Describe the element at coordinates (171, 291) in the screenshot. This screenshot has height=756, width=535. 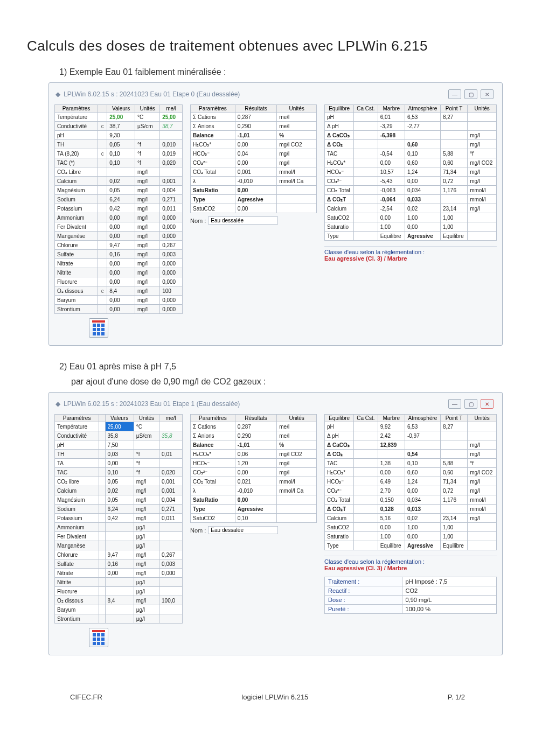
I see `cell: 100` at that location.